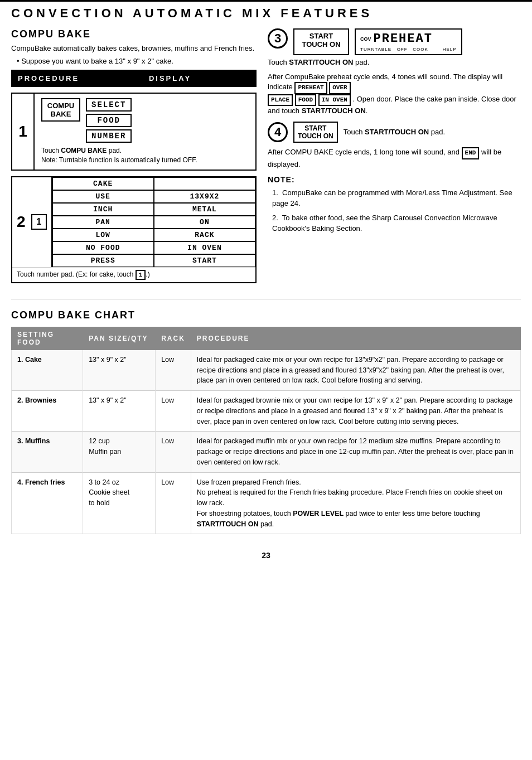 This screenshot has height=760, width=532. I want to click on proc-display-header: PROCEDURE DISPLAY, so click(134, 78).